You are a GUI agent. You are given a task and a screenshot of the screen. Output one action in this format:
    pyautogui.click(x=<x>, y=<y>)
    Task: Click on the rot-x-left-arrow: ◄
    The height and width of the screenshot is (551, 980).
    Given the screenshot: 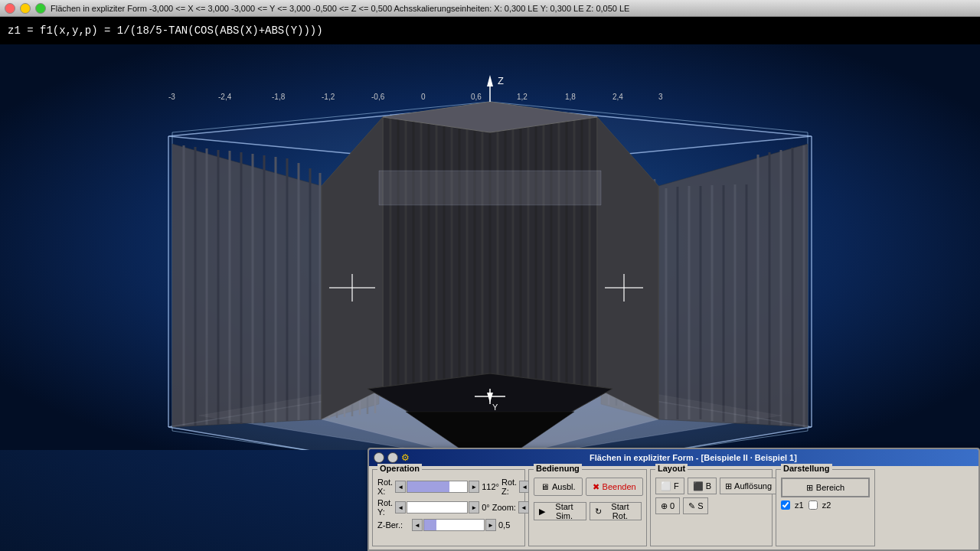 What is the action you would take?
    pyautogui.click(x=400, y=487)
    